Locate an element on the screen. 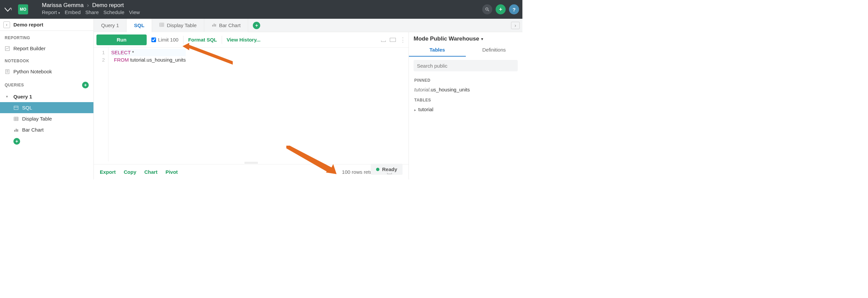 This screenshot has height=298, width=868. status-label: Ready is located at coordinates (390, 169).